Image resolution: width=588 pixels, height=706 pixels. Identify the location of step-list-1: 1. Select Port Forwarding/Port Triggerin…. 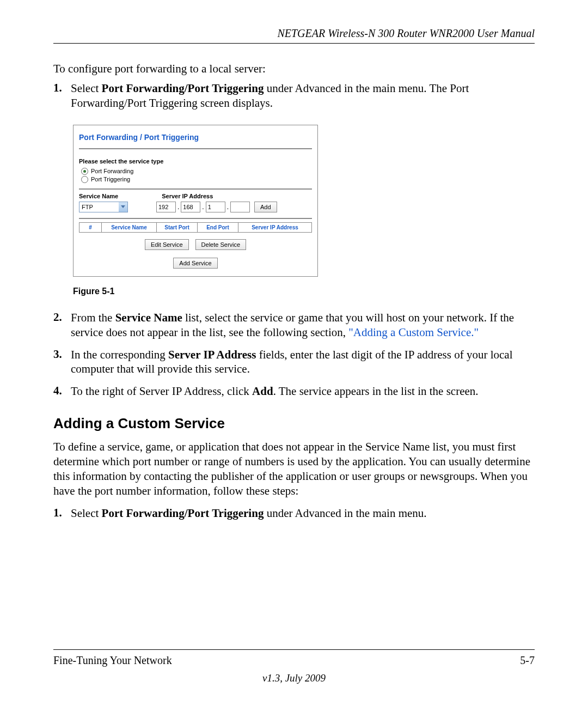
(294, 96).